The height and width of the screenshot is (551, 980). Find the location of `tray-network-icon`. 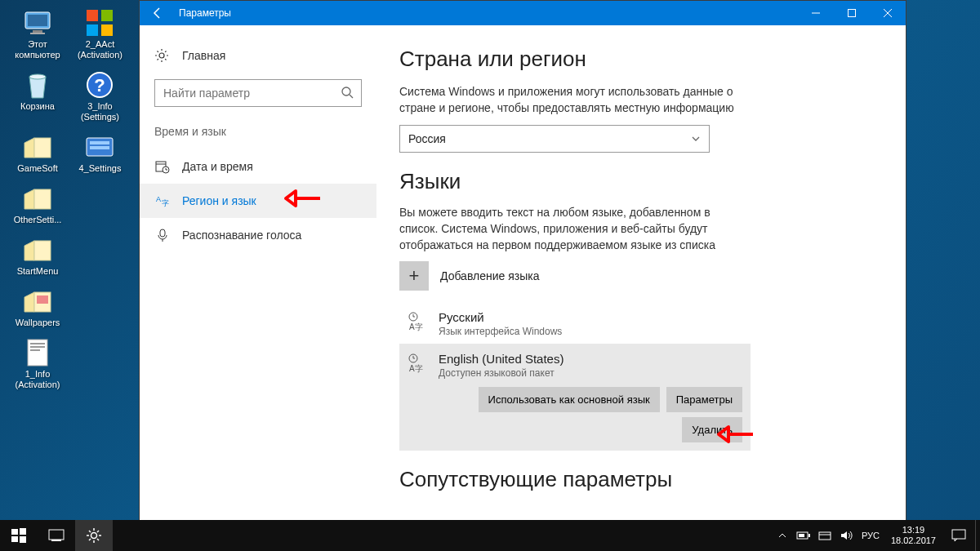

tray-network-icon is located at coordinates (825, 535).